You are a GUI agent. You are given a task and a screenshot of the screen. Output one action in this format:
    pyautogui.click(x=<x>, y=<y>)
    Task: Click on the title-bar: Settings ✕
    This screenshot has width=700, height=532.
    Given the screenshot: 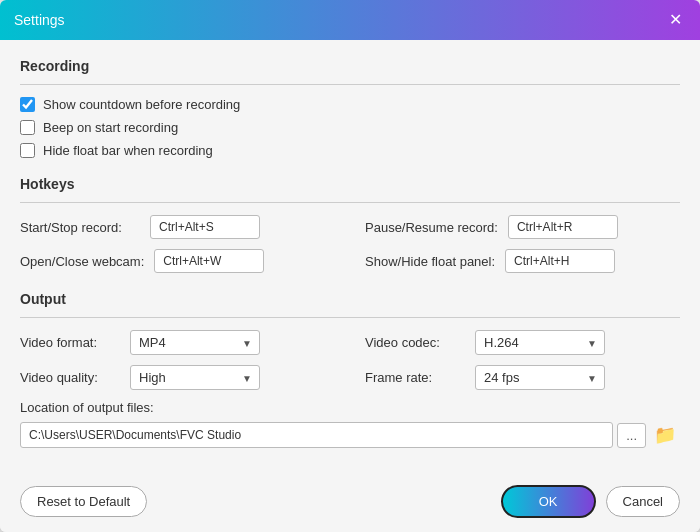 What is the action you would take?
    pyautogui.click(x=350, y=20)
    